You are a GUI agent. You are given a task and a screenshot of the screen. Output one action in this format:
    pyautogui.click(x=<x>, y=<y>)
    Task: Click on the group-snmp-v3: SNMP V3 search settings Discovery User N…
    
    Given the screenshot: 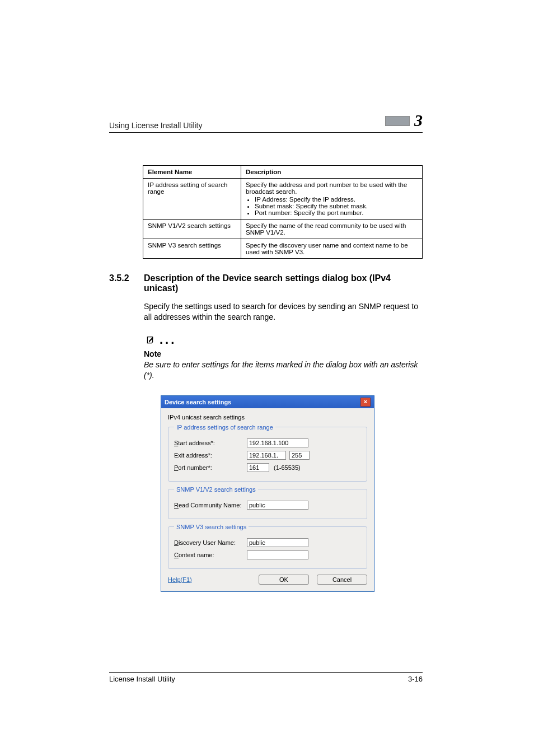 What is the action you would take?
    pyautogui.click(x=268, y=547)
    